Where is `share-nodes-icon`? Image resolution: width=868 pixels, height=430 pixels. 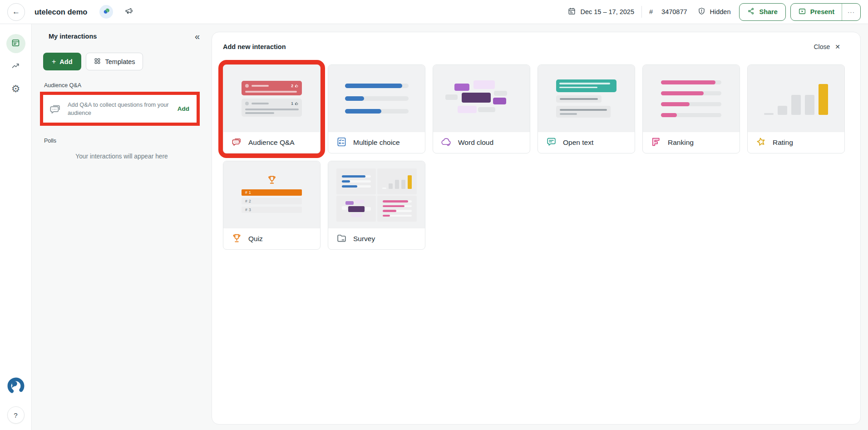 share-nodes-icon is located at coordinates (751, 12).